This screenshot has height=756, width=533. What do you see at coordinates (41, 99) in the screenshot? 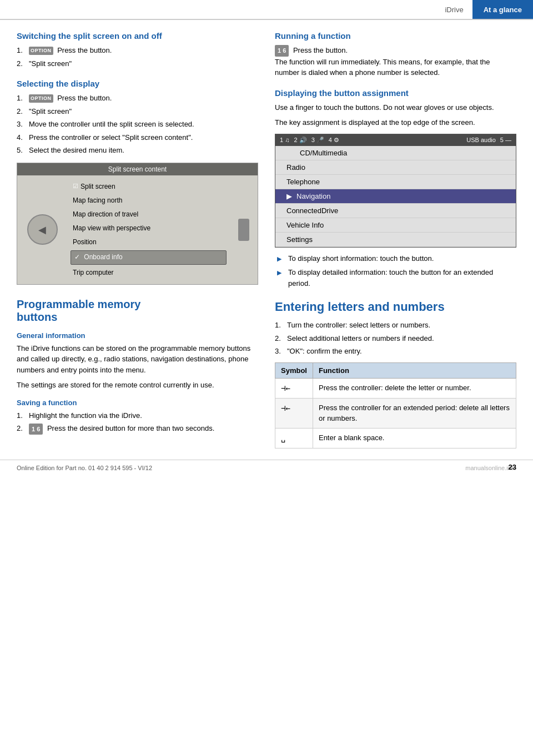
I see `option-icon-2: OPTION` at bounding box center [41, 99].